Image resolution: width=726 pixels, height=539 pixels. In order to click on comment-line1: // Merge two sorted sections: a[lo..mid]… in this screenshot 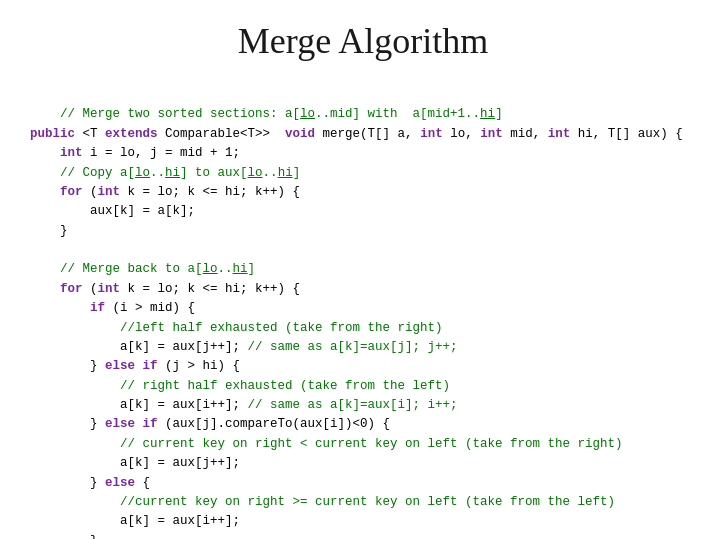, I will do `click(282, 114)`.